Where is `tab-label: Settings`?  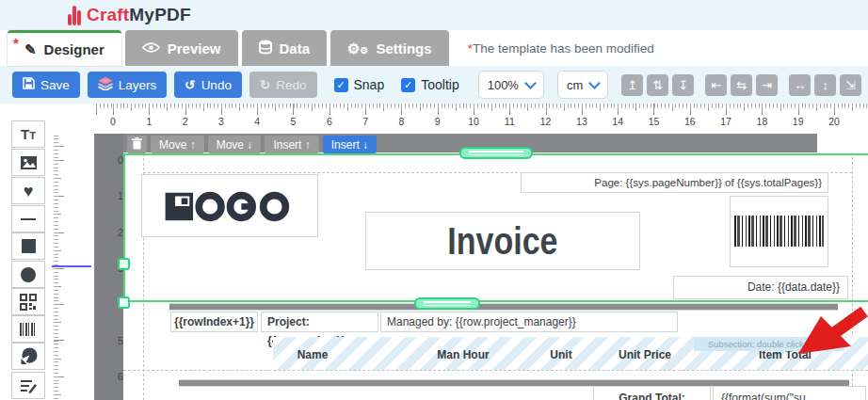 tab-label: Settings is located at coordinates (403, 49).